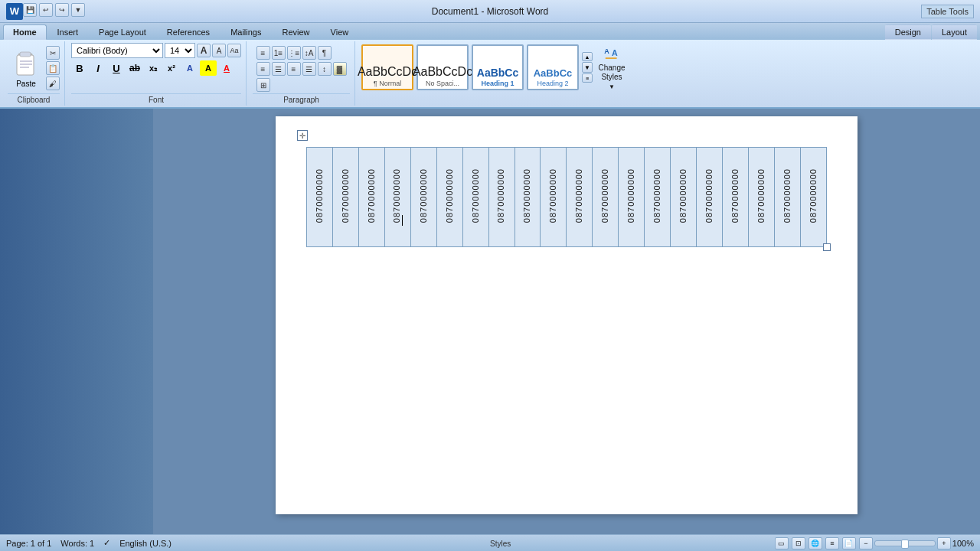 This screenshot has width=980, height=551. I want to click on view-web: 🌐, so click(815, 543).